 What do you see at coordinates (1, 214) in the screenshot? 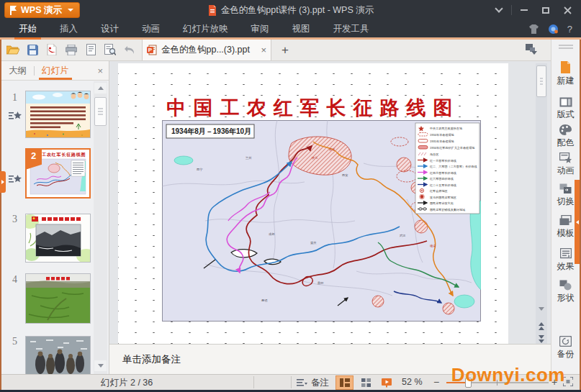
I see `window-border` at bounding box center [1, 214].